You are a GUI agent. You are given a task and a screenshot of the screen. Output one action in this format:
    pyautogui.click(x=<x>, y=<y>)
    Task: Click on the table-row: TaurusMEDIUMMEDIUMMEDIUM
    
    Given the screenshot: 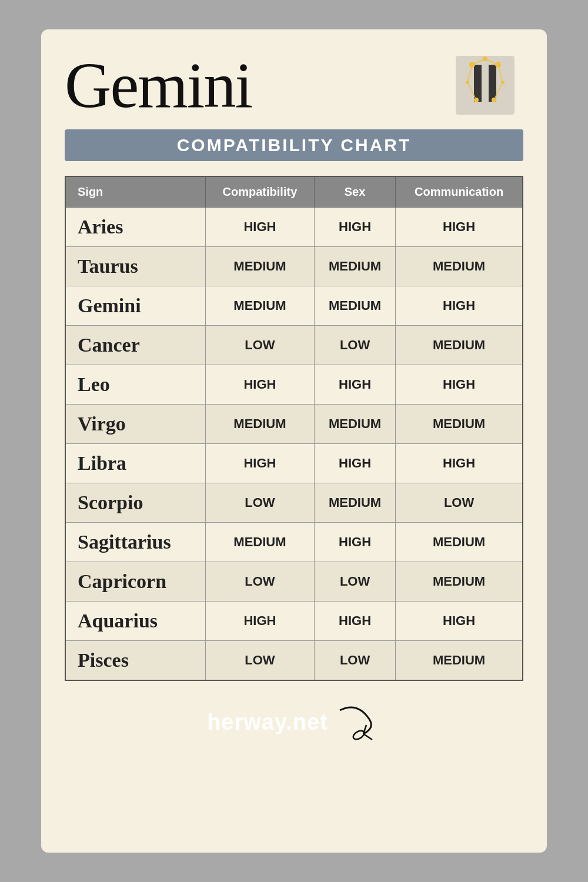 What is the action you would take?
    pyautogui.click(x=294, y=267)
    